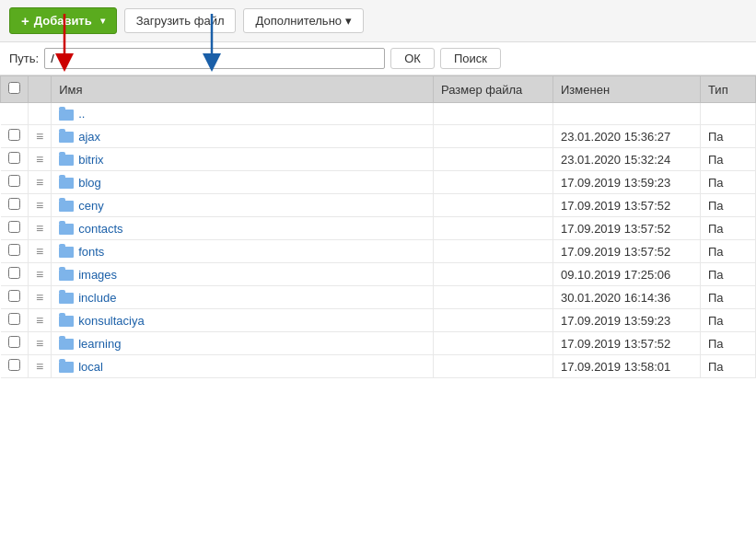  Describe the element at coordinates (243, 228) in the screenshot. I see `file-name-cell: contacts` at that location.